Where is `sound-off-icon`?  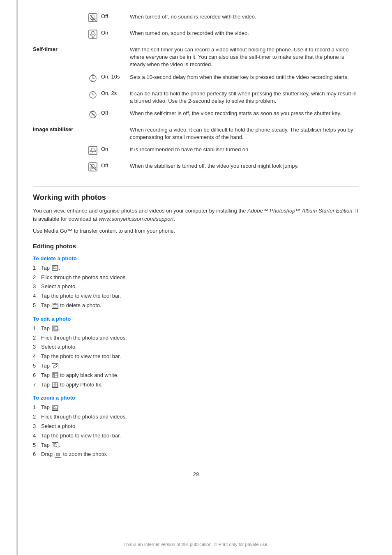
sound-off-icon is located at coordinates (93, 18).